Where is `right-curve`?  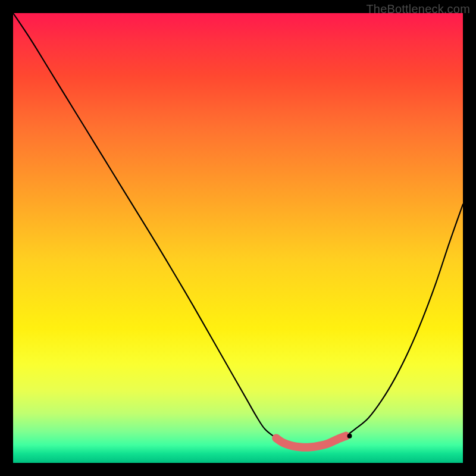 right-curve is located at coordinates (405, 320).